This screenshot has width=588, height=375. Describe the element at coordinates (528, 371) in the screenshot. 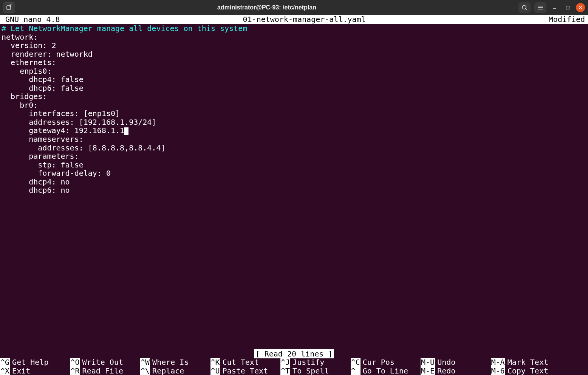

I see `shortcut-label: Copy Text` at that location.